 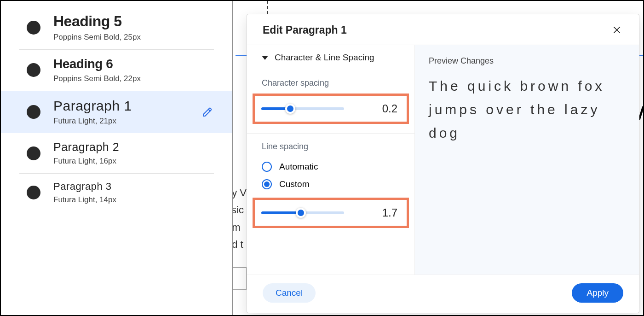 What do you see at coordinates (294, 184) in the screenshot?
I see `radio-label: Custom` at bounding box center [294, 184].